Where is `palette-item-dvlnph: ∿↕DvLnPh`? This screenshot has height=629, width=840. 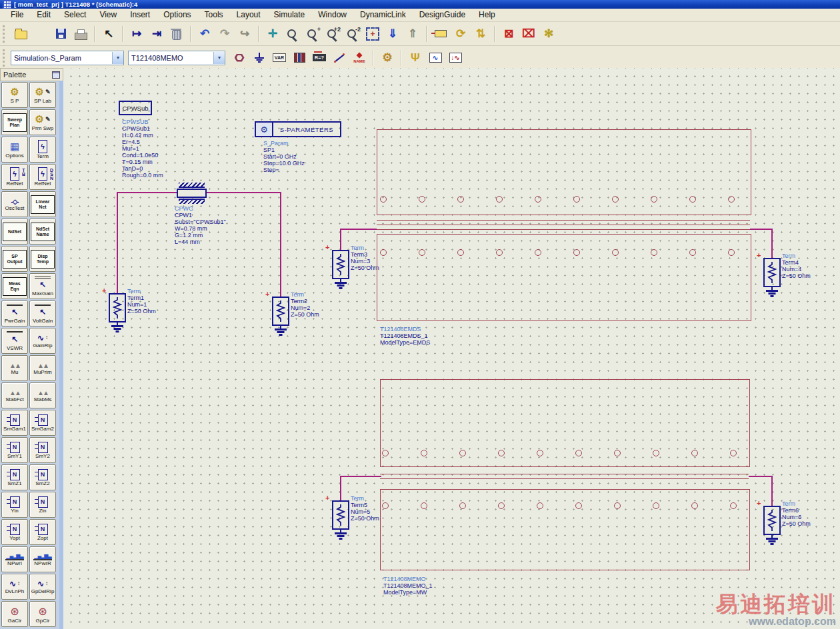 palette-item-dvlnph: ∿↕DvLnPh is located at coordinates (15, 586).